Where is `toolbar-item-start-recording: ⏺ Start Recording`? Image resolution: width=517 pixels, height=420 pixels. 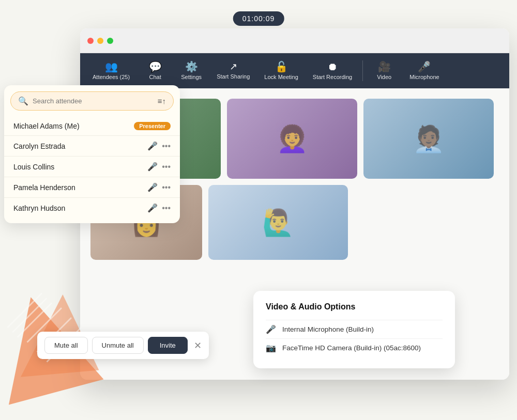
toolbar-item-start-recording: ⏺ Start Recording is located at coordinates (332, 71).